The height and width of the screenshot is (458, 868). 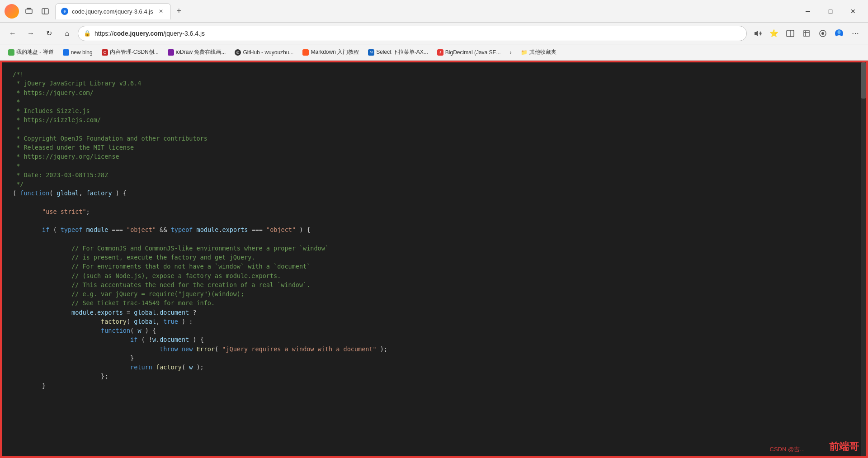 What do you see at coordinates (31, 33) in the screenshot?
I see `forward-button: →` at bounding box center [31, 33].